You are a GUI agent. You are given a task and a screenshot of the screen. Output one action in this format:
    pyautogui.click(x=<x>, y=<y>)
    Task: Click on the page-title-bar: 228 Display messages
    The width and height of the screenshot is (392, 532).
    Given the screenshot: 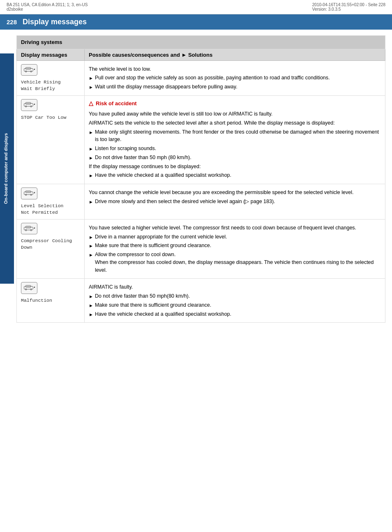 What is the action you would take?
    pyautogui.click(x=196, y=22)
    